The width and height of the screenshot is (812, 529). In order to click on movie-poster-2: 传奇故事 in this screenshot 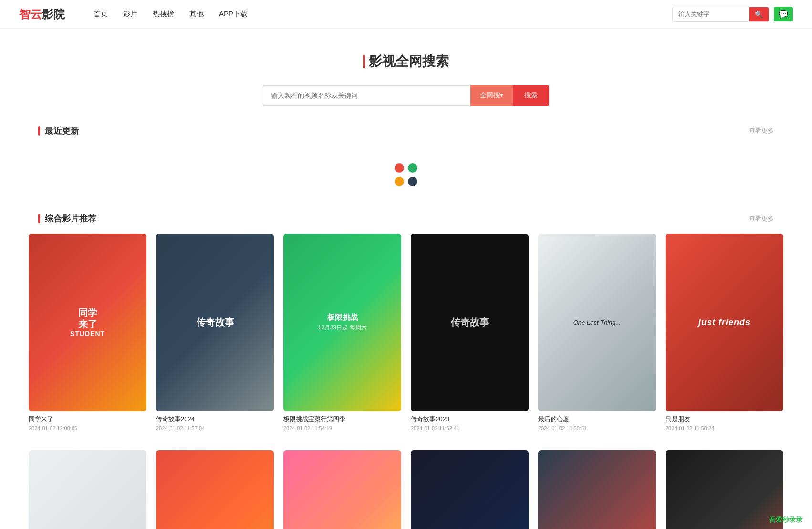, I will do `click(215, 323)`.